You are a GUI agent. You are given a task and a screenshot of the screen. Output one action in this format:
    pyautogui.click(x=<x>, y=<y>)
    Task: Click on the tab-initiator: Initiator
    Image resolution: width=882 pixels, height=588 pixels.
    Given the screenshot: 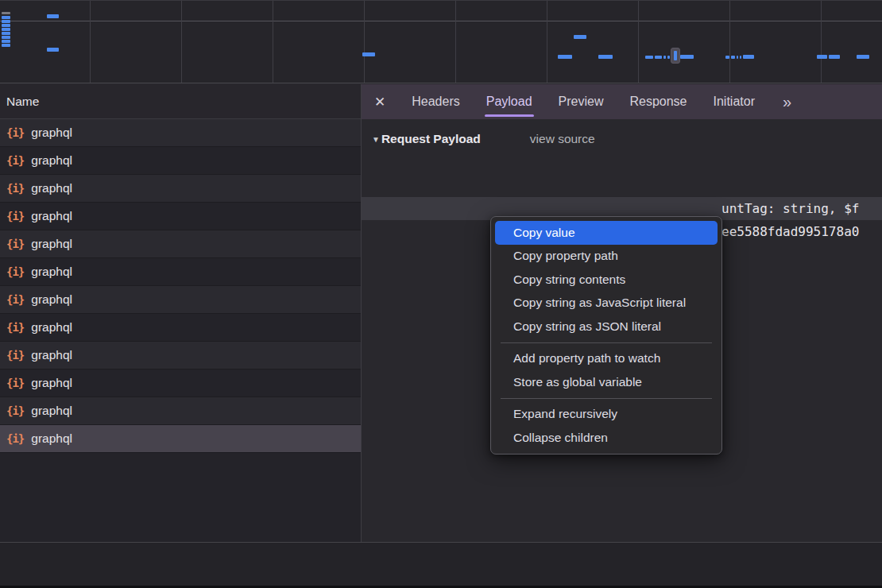 What is the action you would take?
    pyautogui.click(x=734, y=102)
    